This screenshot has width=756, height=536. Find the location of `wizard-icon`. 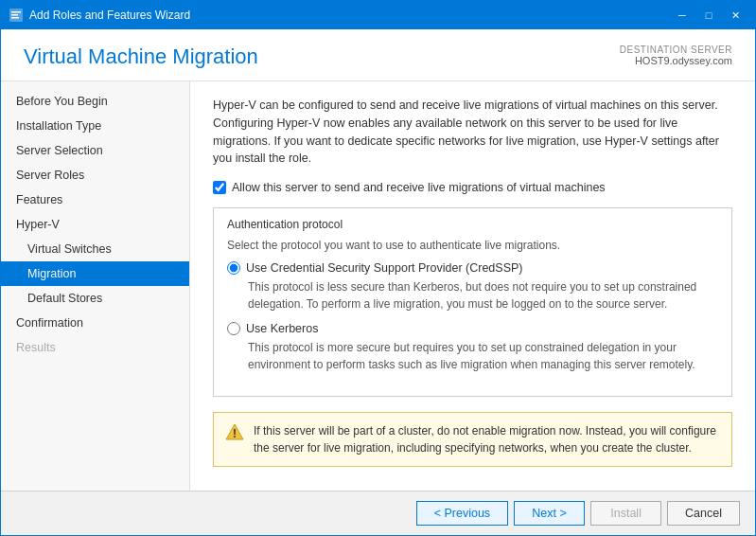

wizard-icon is located at coordinates (16, 15).